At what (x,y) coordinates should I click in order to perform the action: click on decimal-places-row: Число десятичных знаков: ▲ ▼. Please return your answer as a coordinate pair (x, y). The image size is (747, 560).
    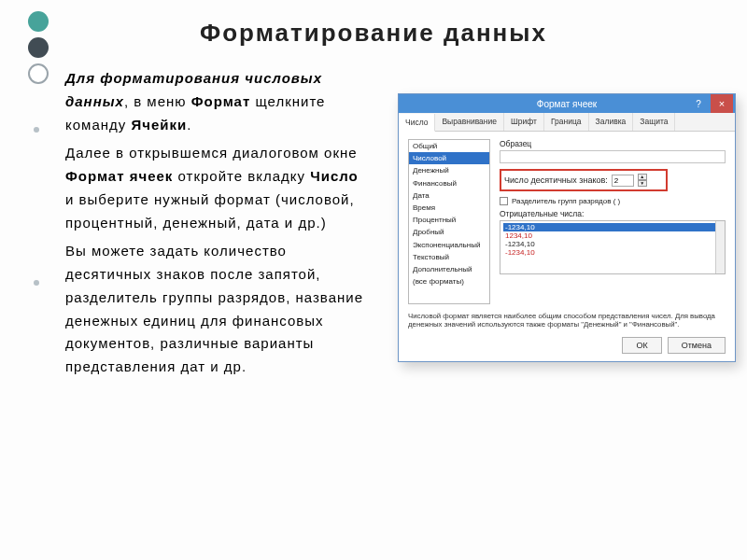
    Looking at the image, I should click on (584, 180).